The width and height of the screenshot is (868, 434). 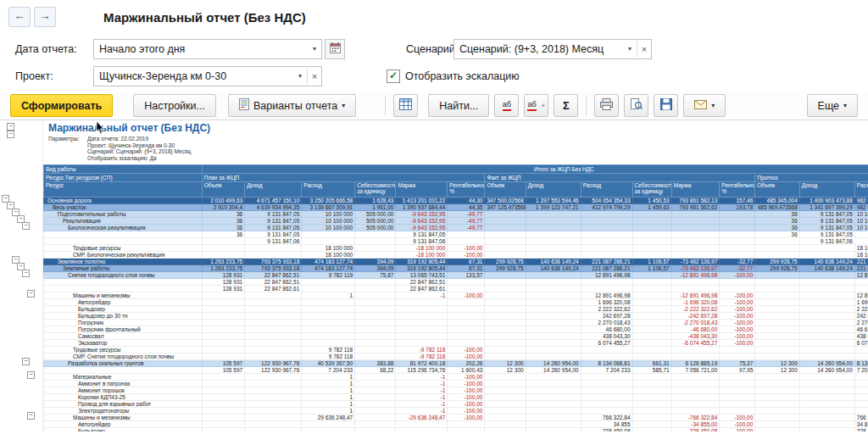 What do you see at coordinates (376, 370) in the screenshot?
I see `grid-cell: 68,22` at bounding box center [376, 370].